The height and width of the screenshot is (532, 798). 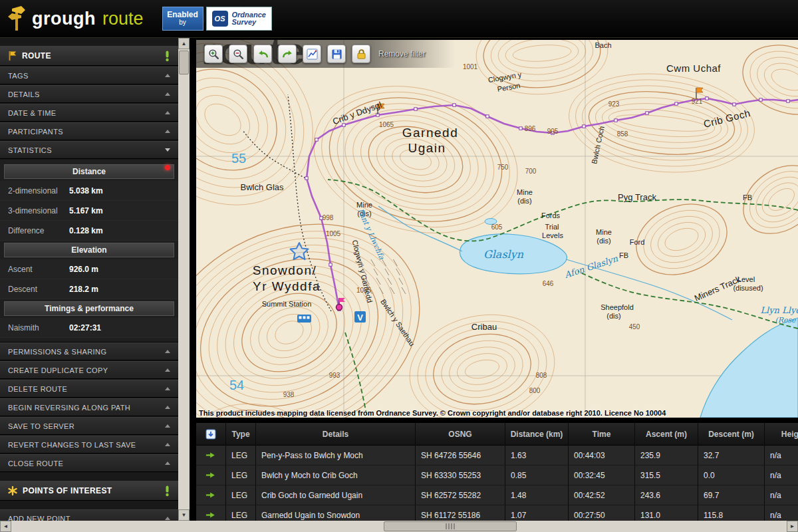 What do you see at coordinates (239, 19) in the screenshot?
I see `ordnance-survey-logo: OS Ordnance Survey` at bounding box center [239, 19].